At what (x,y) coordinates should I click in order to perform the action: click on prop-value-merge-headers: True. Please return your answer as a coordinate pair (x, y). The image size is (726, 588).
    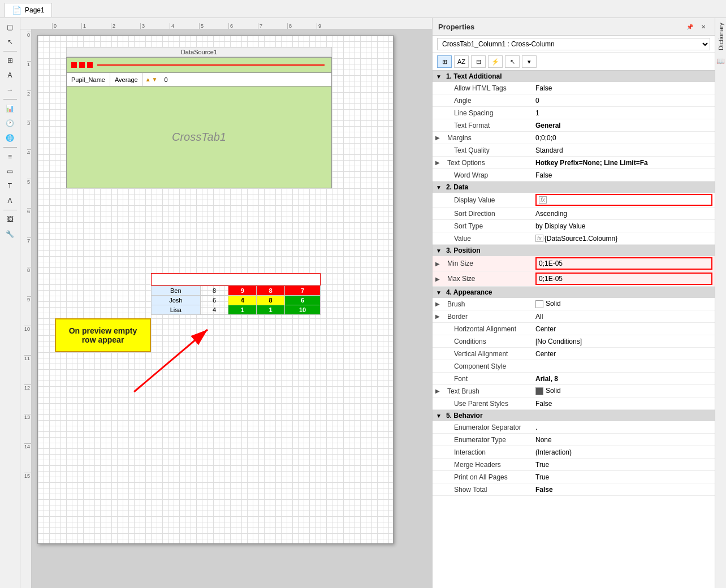
    Looking at the image, I should click on (624, 465).